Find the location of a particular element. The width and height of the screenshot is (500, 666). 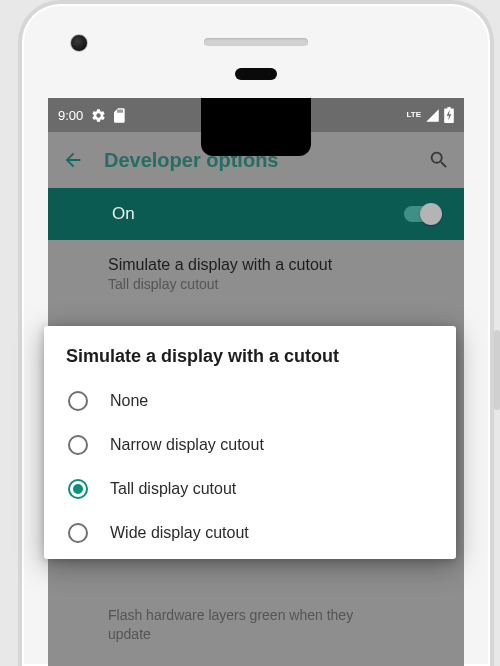

radio-option-narrow: Narrow display cutout is located at coordinates (250, 445).